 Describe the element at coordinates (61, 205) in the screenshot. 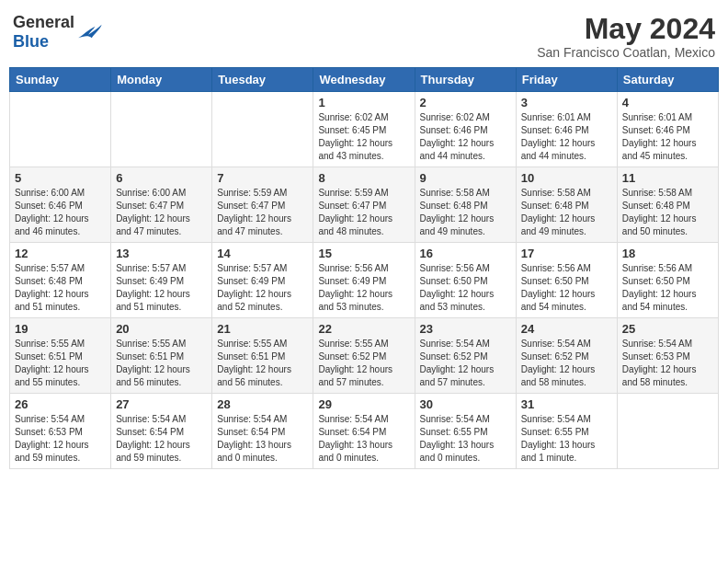

I see `day-cell-5: 5Sunrise: 6:00 AM Sunset: 6:46 PM Daylig…` at that location.